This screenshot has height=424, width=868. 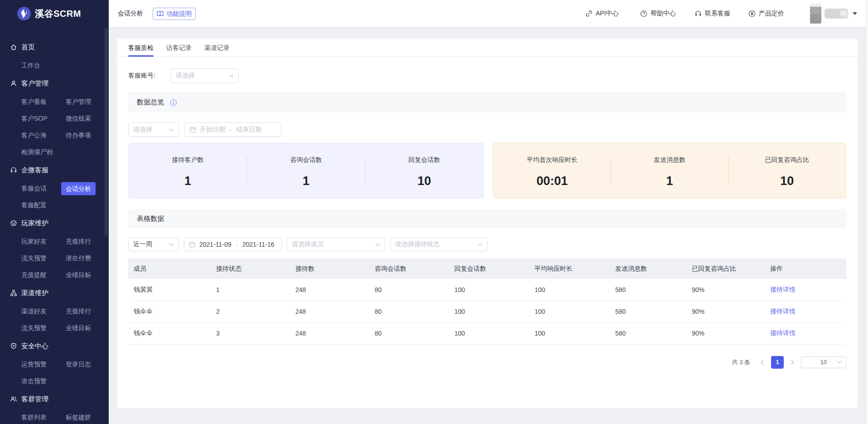 What do you see at coordinates (54, 10) in the screenshot?
I see `logo: 溪谷SCRM` at bounding box center [54, 10].